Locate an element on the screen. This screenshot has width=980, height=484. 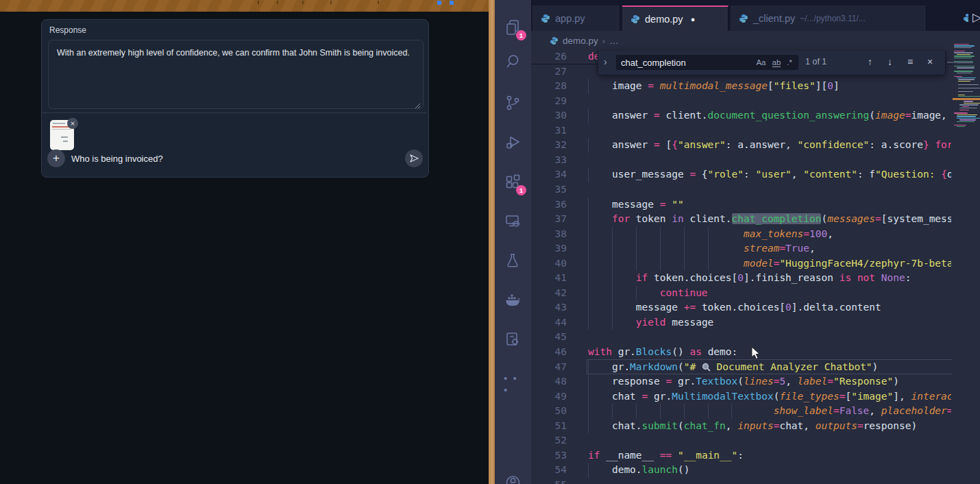
code-line: show_label=False, placeholder= is located at coordinates (770, 411).